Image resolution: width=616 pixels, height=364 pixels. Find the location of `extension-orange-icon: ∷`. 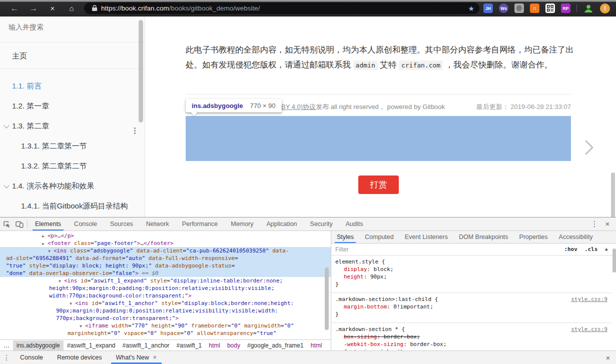

extension-orange-icon: ∷ is located at coordinates (534, 8).